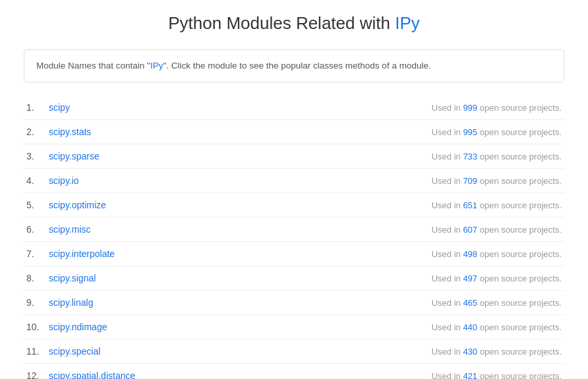 Image resolution: width=588 pixels, height=379 pixels. Describe the element at coordinates (92, 374) in the screenshot. I see `module-link: scipy.spatial.distance` at that location.